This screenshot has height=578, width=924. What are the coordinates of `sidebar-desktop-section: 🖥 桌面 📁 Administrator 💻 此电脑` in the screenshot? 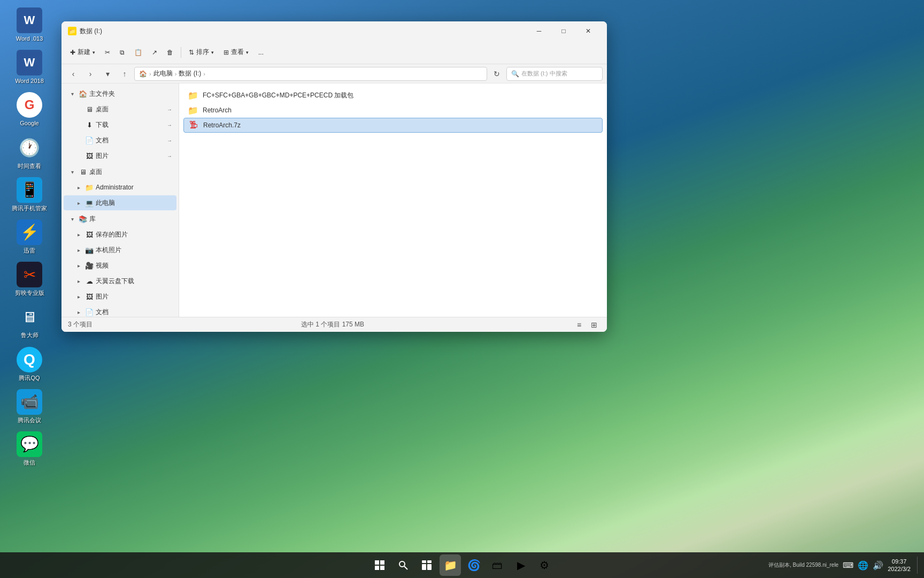 It's located at (120, 187).